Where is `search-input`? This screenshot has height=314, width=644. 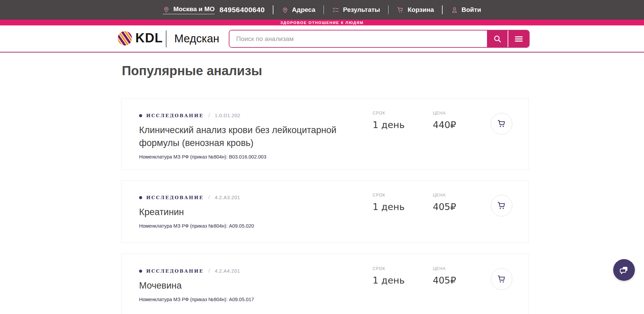 search-input is located at coordinates (358, 39).